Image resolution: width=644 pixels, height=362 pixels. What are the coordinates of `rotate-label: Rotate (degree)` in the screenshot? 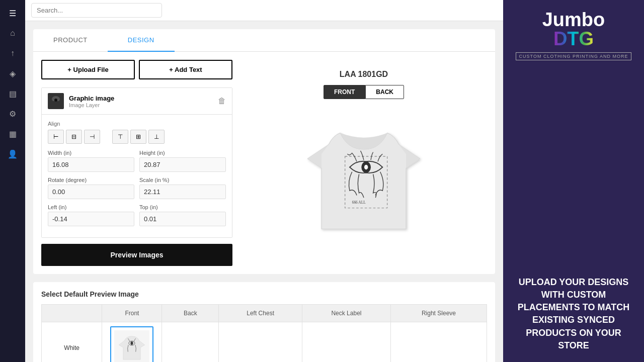 It's located at (91, 180).